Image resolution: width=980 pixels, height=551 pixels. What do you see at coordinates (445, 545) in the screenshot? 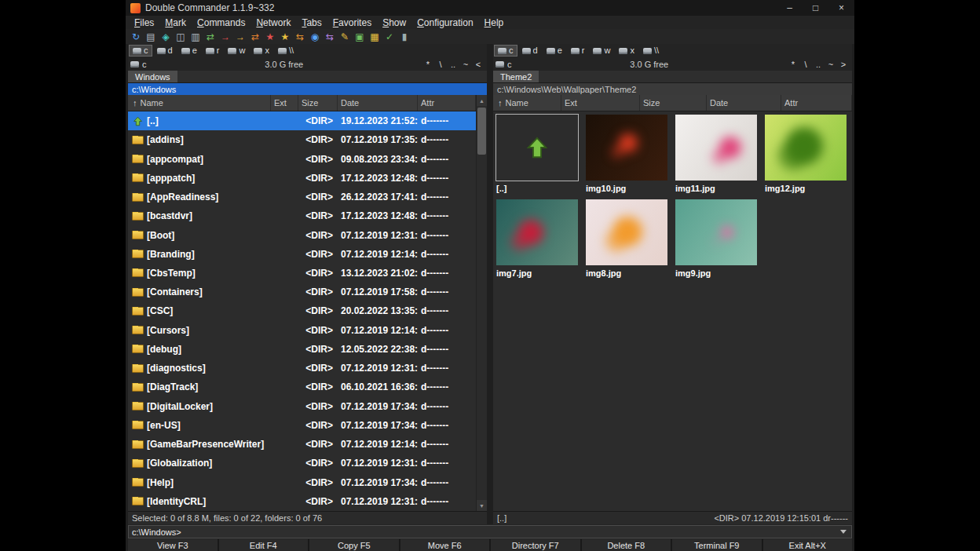
I see `function-key-button: Move F6` at bounding box center [445, 545].